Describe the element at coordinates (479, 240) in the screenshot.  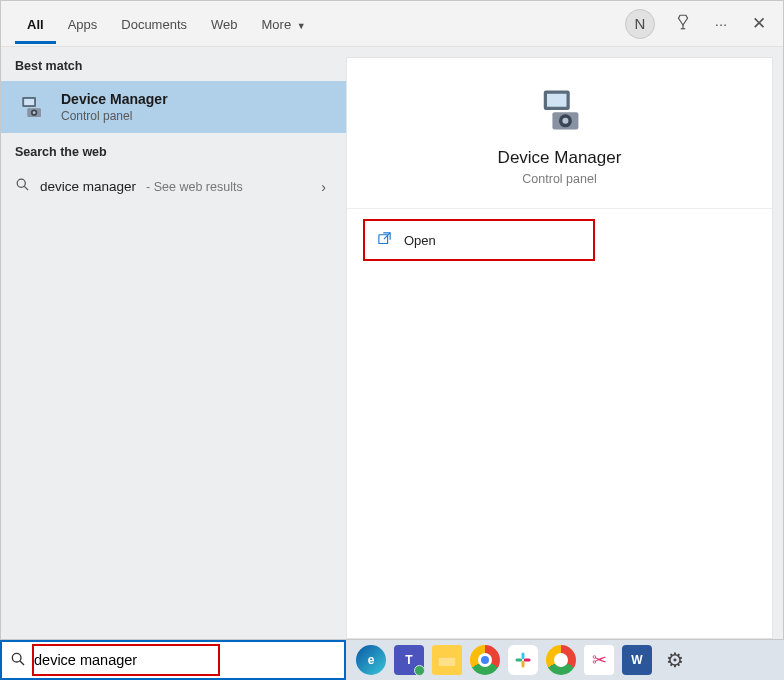
I see `open-button: Open` at that location.